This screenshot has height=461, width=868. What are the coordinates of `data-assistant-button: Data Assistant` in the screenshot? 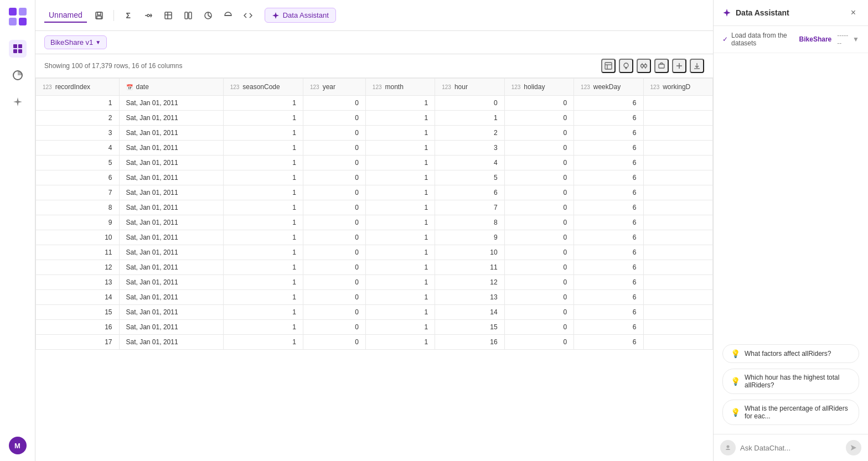 It's located at (300, 15).